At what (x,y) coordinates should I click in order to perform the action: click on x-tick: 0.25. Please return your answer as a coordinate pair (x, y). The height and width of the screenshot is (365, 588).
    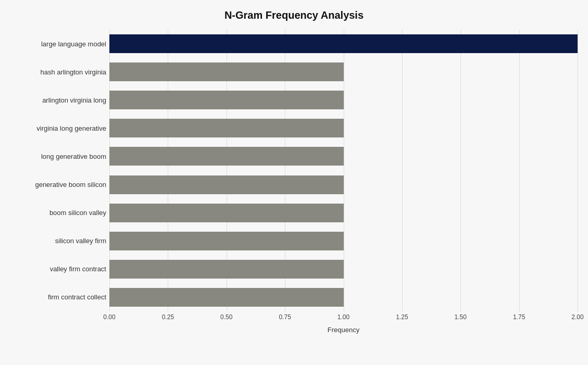
    Looking at the image, I should click on (168, 317).